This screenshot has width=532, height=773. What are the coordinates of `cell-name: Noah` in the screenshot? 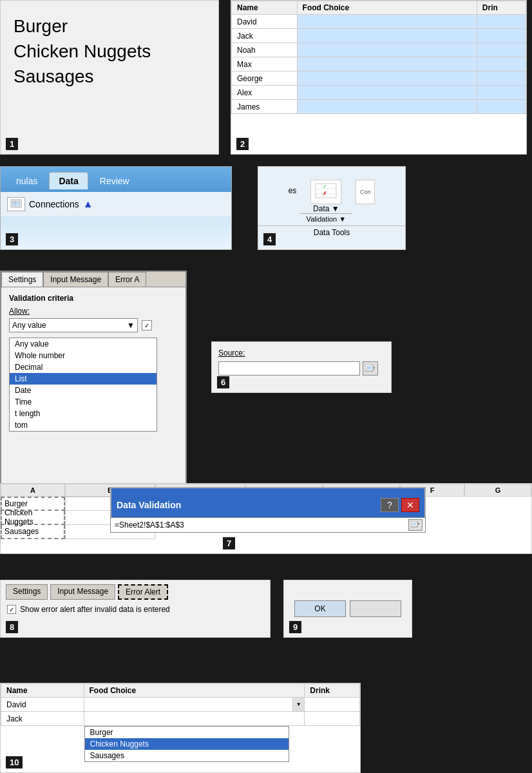 It's located at (265, 50).